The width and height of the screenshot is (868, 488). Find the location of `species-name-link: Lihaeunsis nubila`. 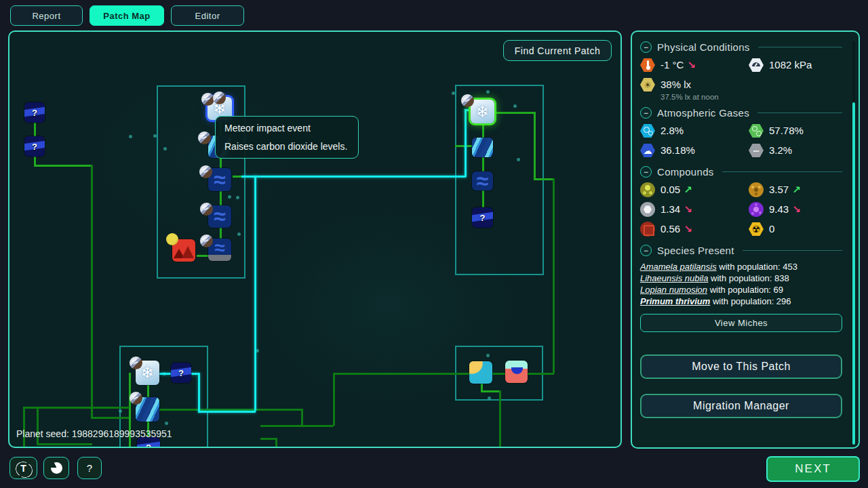

species-name-link: Lihaeunsis nubila is located at coordinates (674, 278).